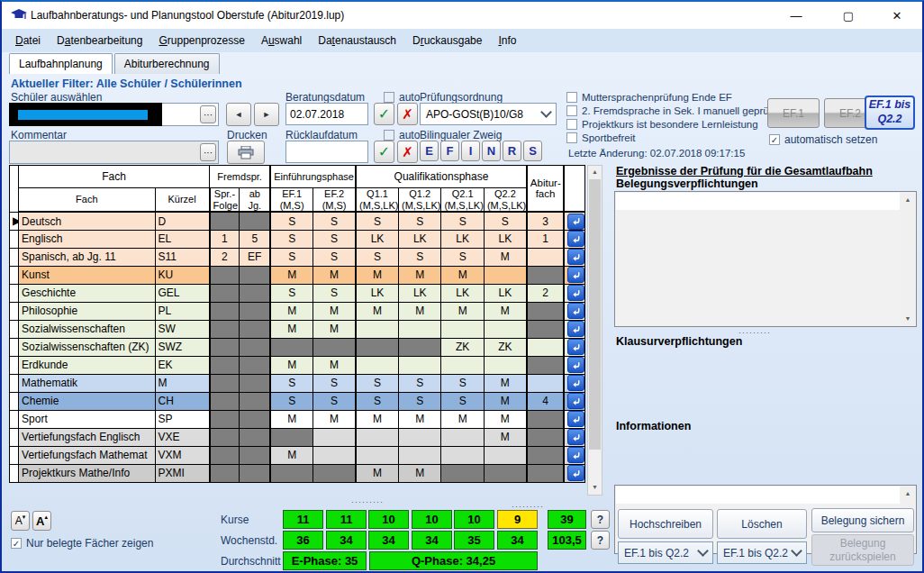  Describe the element at coordinates (20, 521) in the screenshot. I see `font-smaller-button: A▾` at that location.